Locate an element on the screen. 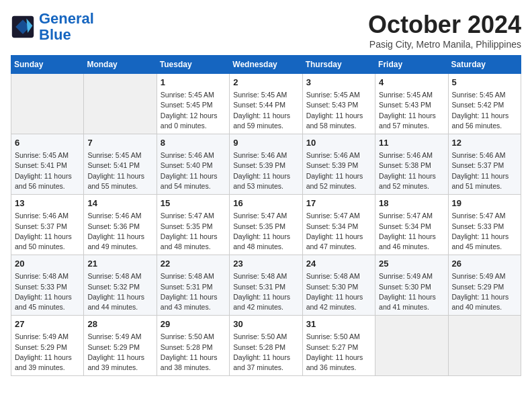 The image size is (532, 411). header-cell-sunday: Sunday is located at coordinates (48, 64).